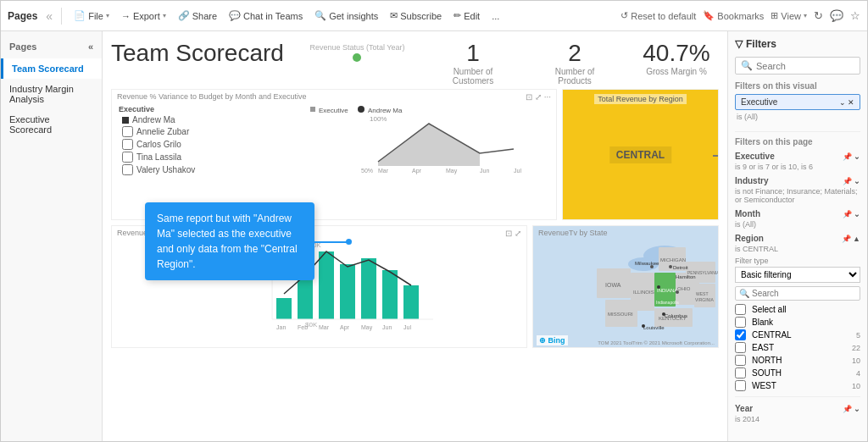 This screenshot has height=442, width=868. I want to click on month-pin-icon: 📌, so click(848, 214).